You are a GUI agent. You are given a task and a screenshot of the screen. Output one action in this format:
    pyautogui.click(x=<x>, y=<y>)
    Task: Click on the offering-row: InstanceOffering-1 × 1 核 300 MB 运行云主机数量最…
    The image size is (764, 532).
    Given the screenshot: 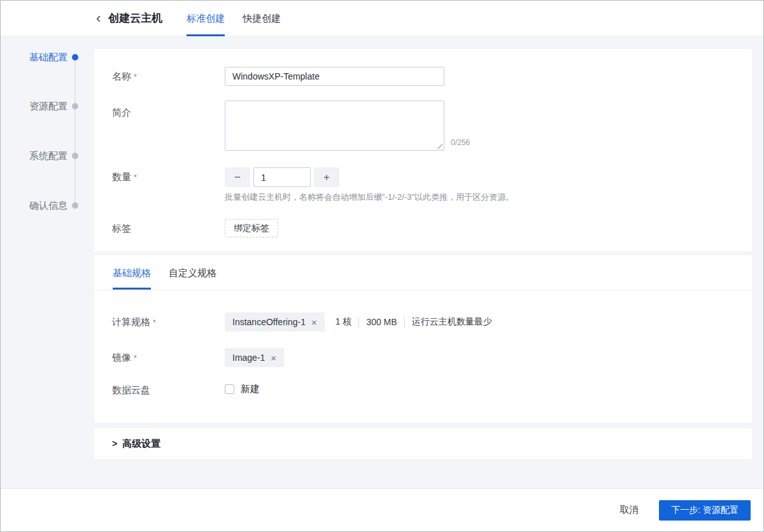 What is the action you would take?
    pyautogui.click(x=358, y=322)
    